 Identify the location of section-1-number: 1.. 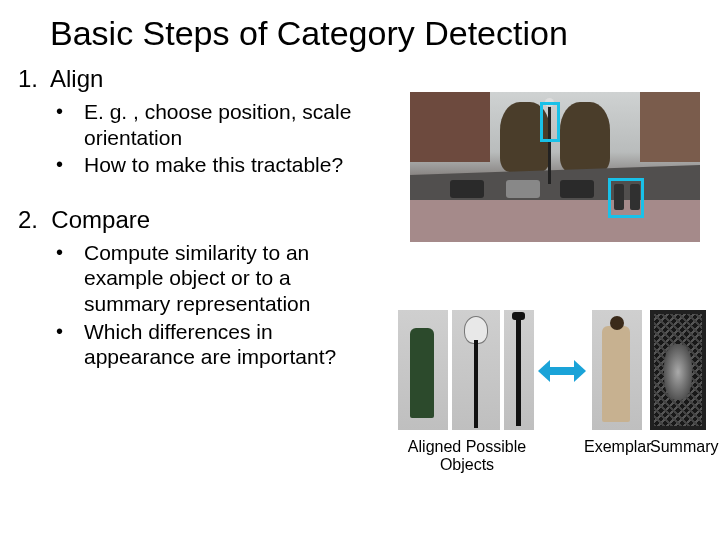
(28, 78).